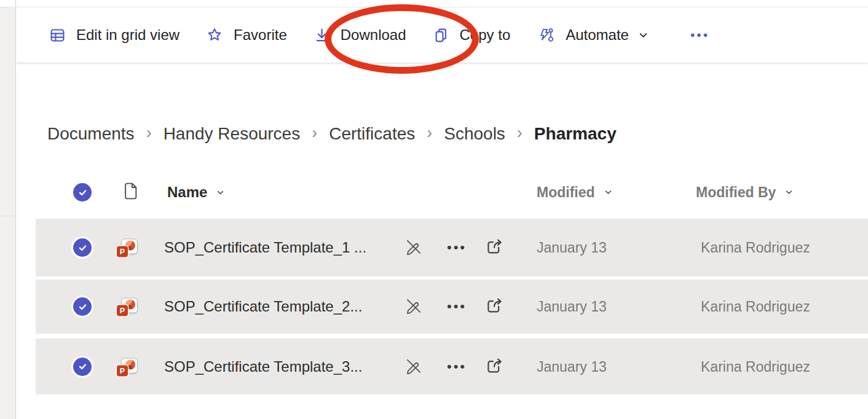 This screenshot has height=419, width=868. Describe the element at coordinates (58, 36) in the screenshot. I see `grid-icon` at that location.